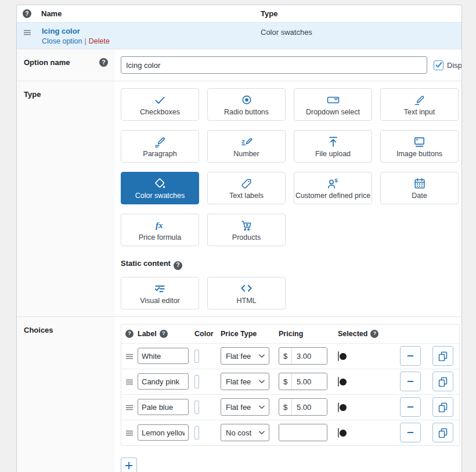 This screenshot has height=472, width=476. Describe the element at coordinates (246, 230) in the screenshot. I see `type-button-products: Products` at that location.